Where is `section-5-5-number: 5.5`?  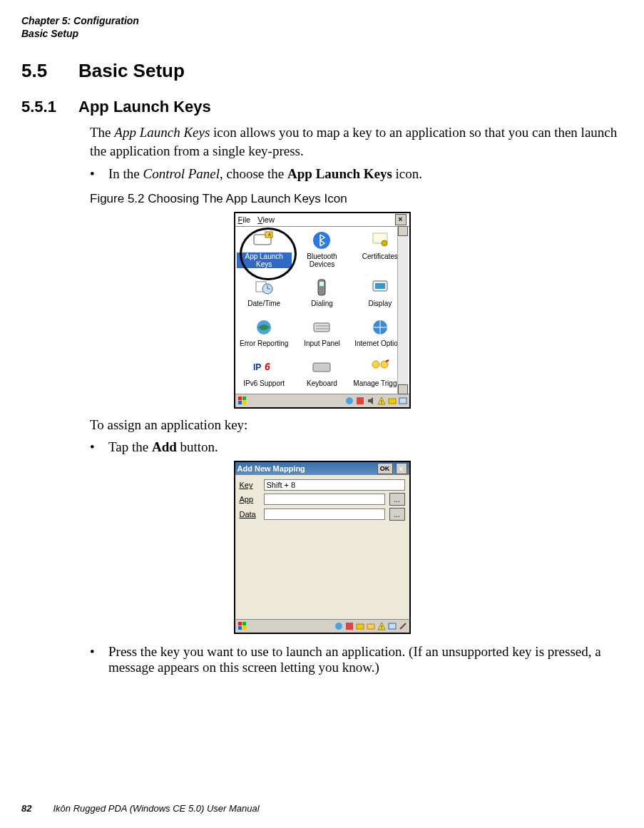 section-5-5-number: 5.5 is located at coordinates (50, 71).